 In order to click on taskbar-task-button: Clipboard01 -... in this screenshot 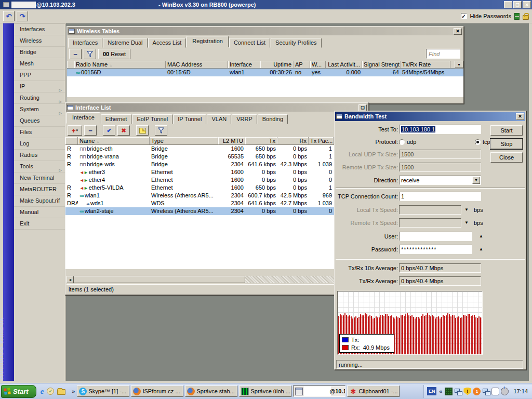, I will do `click(373, 391)`.